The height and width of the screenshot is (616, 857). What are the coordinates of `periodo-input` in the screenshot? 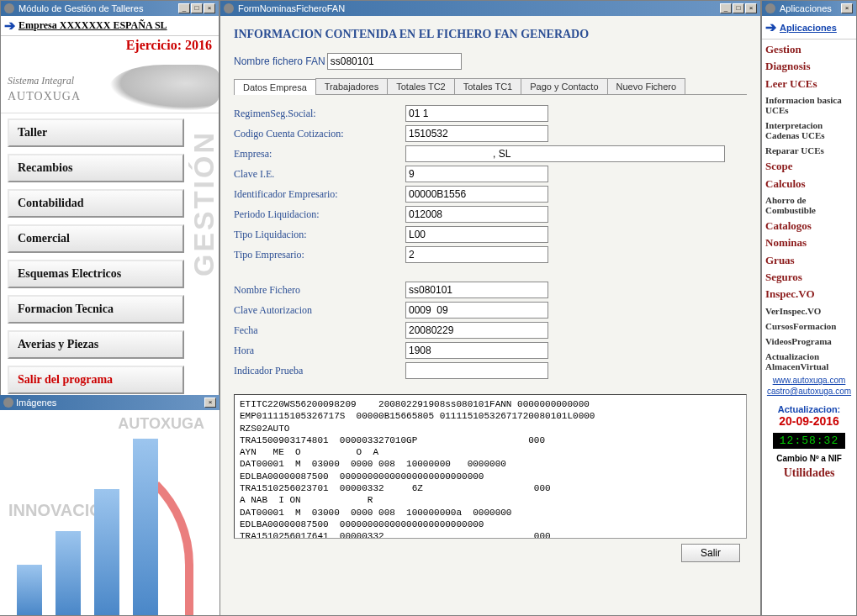 It's located at (477, 214).